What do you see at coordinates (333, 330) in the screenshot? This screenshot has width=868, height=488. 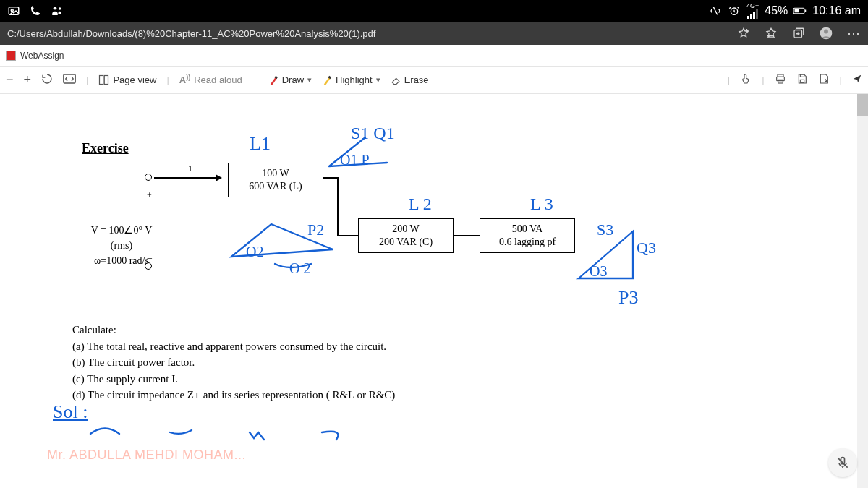 I see `calculate-heading: Calculate:` at bounding box center [333, 330].